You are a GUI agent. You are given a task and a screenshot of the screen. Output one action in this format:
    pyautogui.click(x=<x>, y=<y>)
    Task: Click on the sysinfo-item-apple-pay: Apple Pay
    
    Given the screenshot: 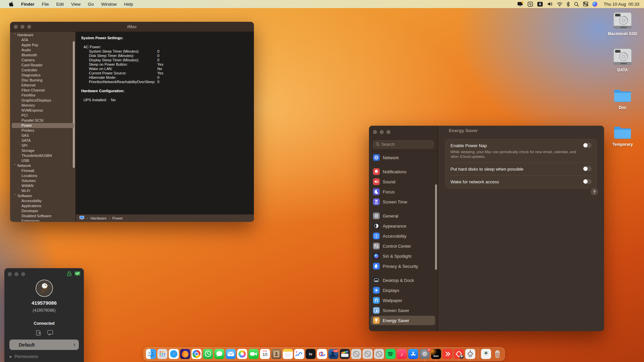 What is the action you would take?
    pyautogui.click(x=43, y=45)
    